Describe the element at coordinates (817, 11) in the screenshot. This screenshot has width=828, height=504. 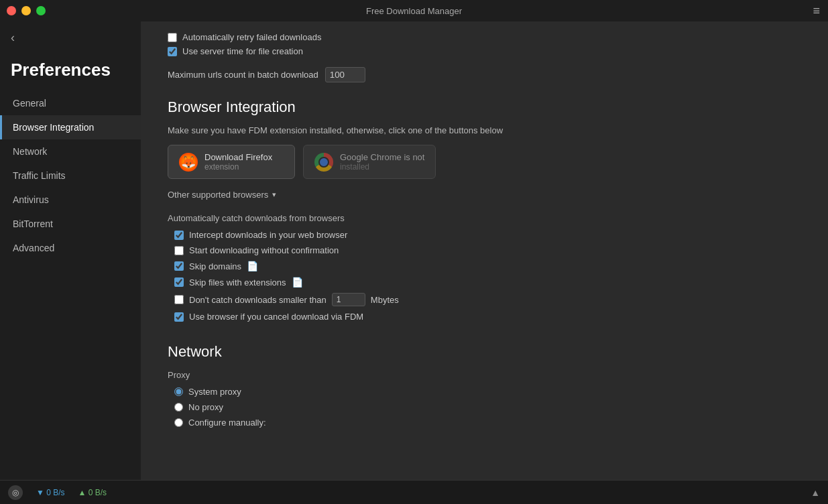
I see `menu-icon: ≡` at that location.